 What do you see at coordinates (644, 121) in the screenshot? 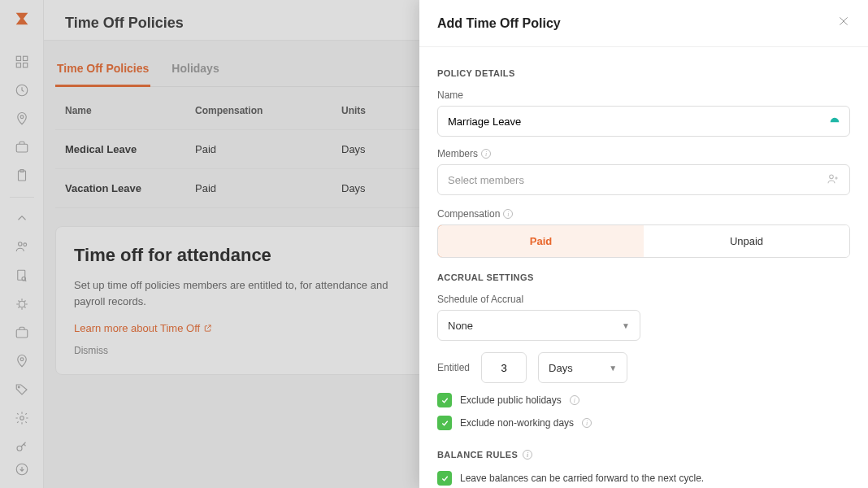
I see `name-input-wrapper` at bounding box center [644, 121].